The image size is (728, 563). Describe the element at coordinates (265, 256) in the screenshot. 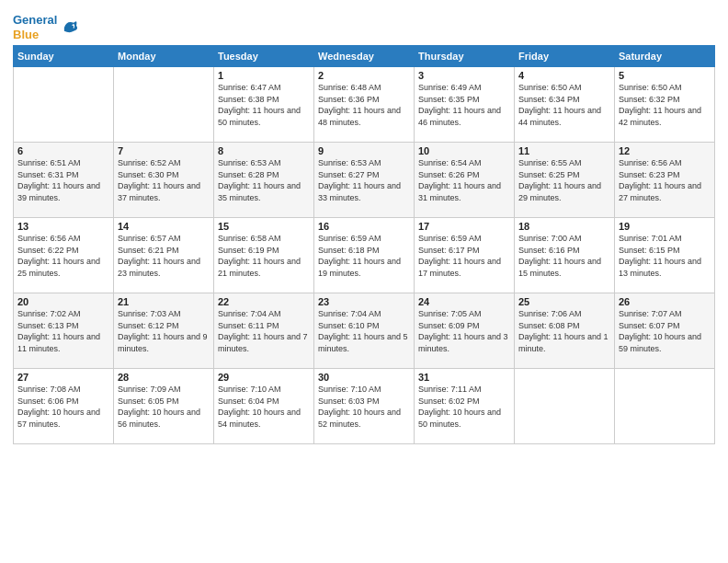

I see `day-cell: 15Sunrise: 6:58 AMSunset: 6:19 PMDayligh…` at that location.